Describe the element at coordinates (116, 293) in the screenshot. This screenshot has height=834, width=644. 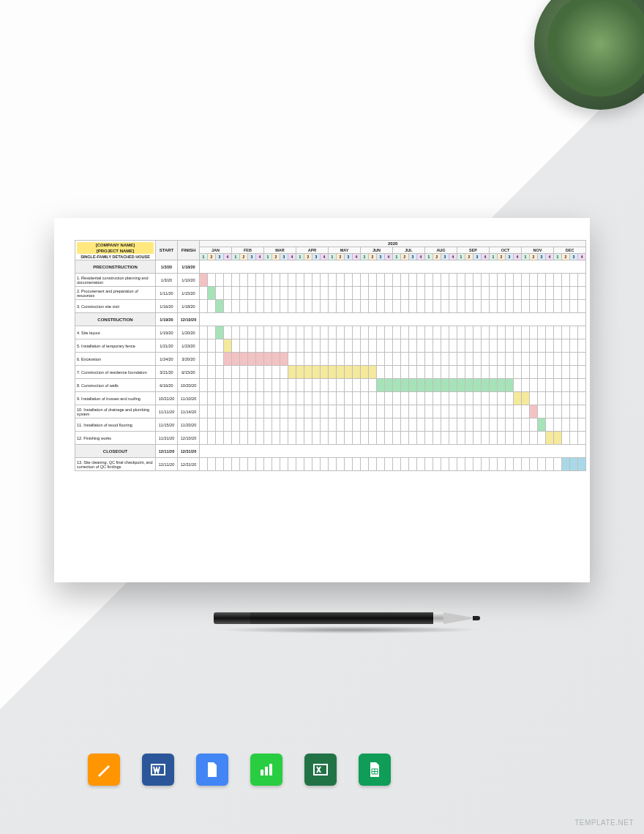
I see `task-name: 2. Procurement and preparation of resour…` at that location.